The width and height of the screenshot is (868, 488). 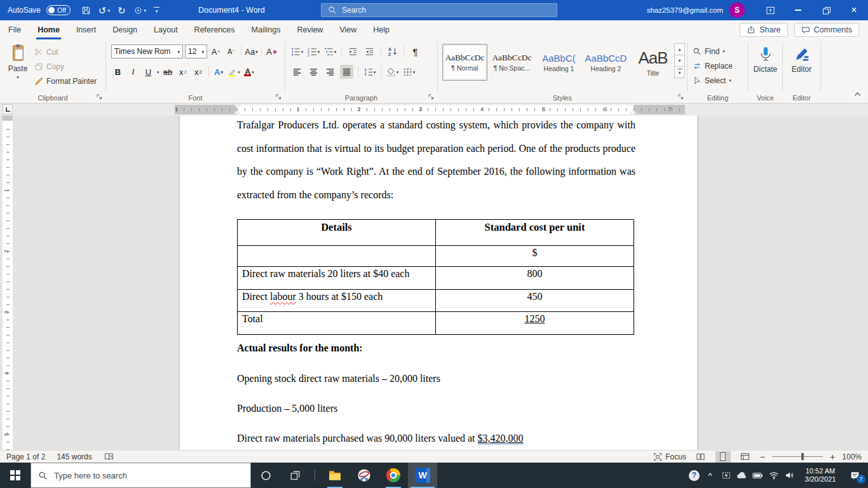 I want to click on line-spacing-button: ▾, so click(x=370, y=72).